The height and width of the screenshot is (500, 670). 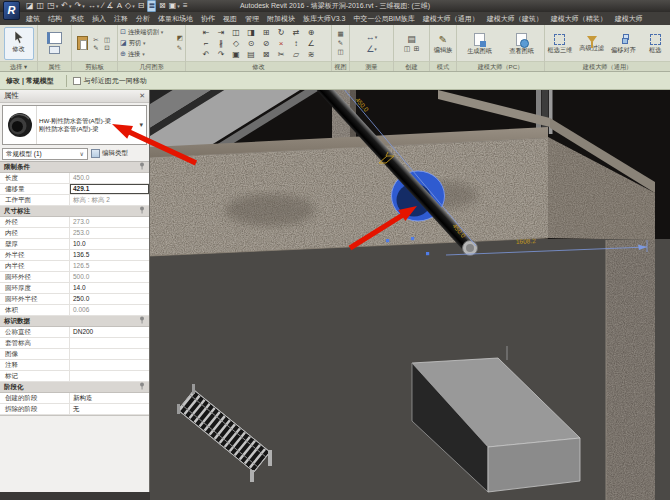 What do you see at coordinates (110, 310) in the screenshot?
I see `property-value: 0.006` at bounding box center [110, 310].